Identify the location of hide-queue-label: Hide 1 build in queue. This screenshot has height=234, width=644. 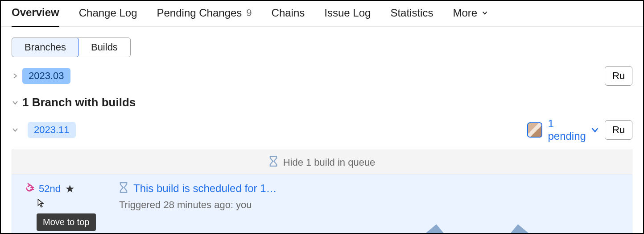
(329, 163).